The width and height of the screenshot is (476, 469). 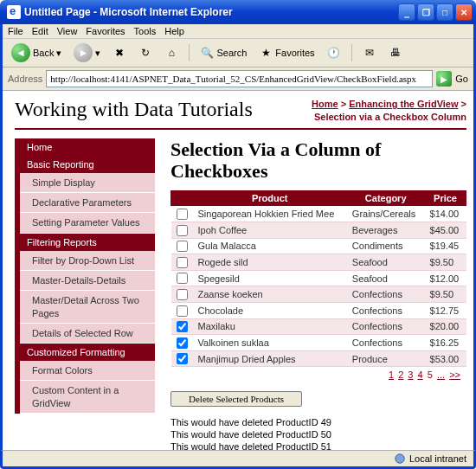 I want to click on menu-tools: Tools, so click(x=145, y=31).